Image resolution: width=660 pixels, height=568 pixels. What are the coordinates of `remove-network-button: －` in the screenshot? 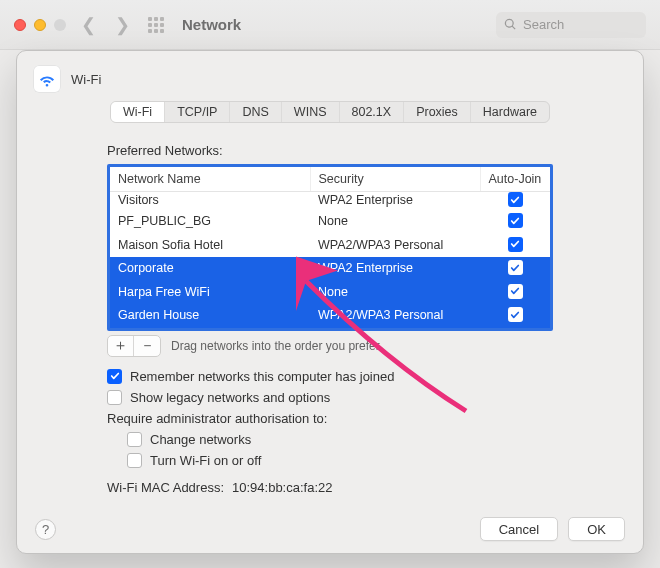 It's located at (147, 346).